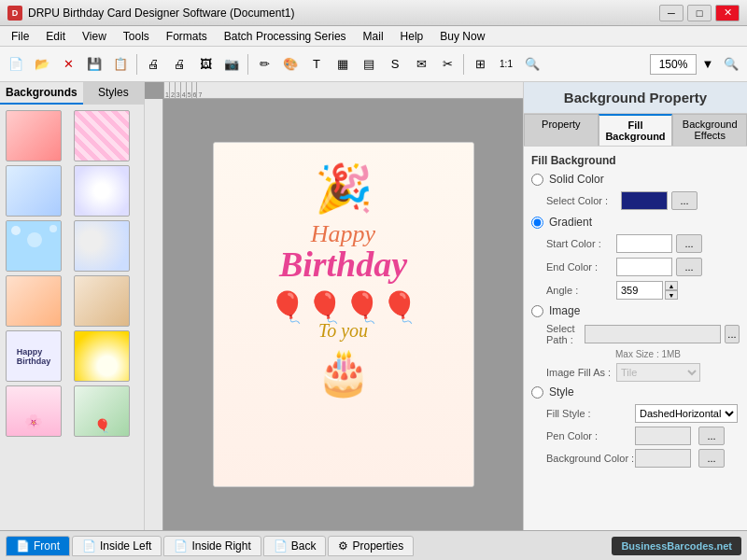  Describe the element at coordinates (562, 392) in the screenshot. I see `style-label: Style` at that location.